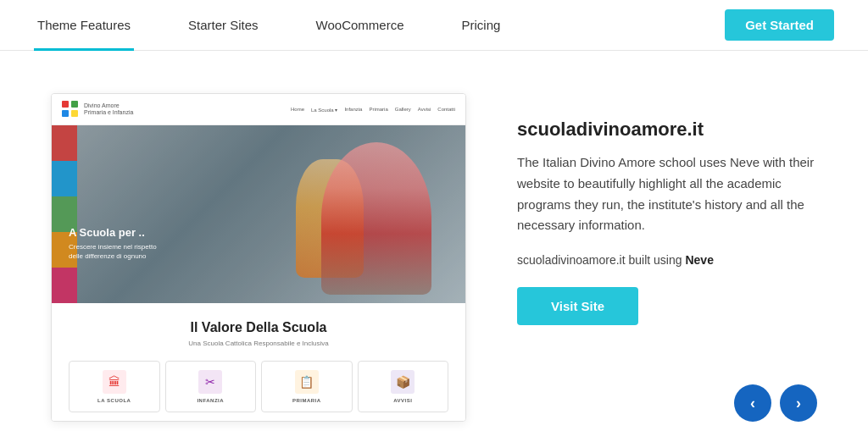 The image size is (868, 431). I want to click on mockup-link-infanzia: Infanzia, so click(353, 110).